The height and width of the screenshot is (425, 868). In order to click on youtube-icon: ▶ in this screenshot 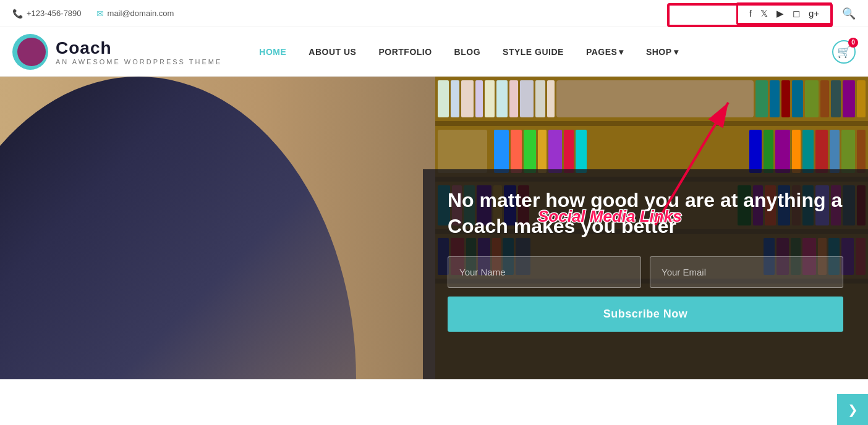, I will do `click(780, 14)`.